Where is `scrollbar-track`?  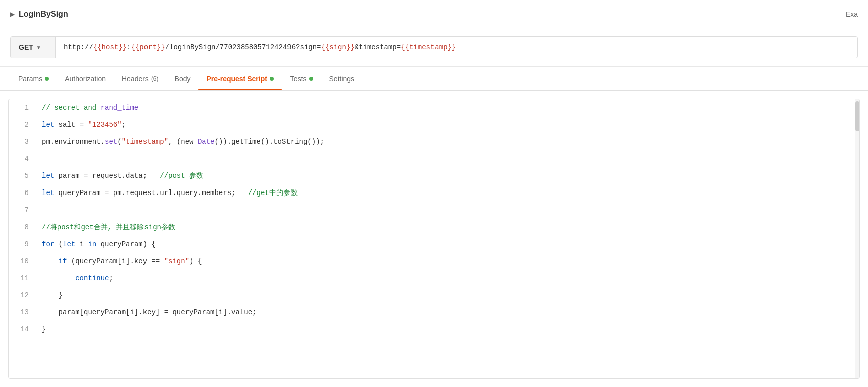 scrollbar-track is located at coordinates (857, 239).